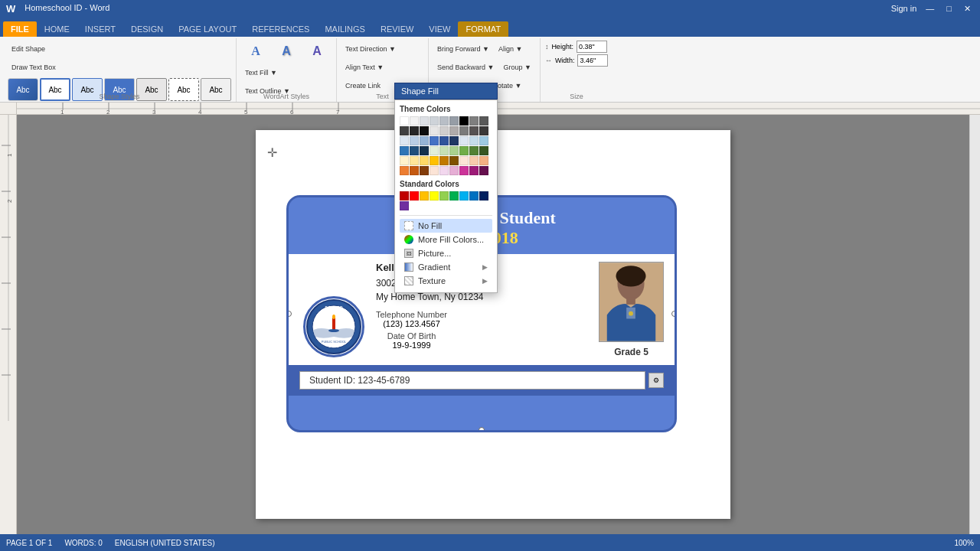 This screenshot has height=551, width=980. What do you see at coordinates (20, 29) in the screenshot?
I see `tab-file: FILE` at bounding box center [20, 29].